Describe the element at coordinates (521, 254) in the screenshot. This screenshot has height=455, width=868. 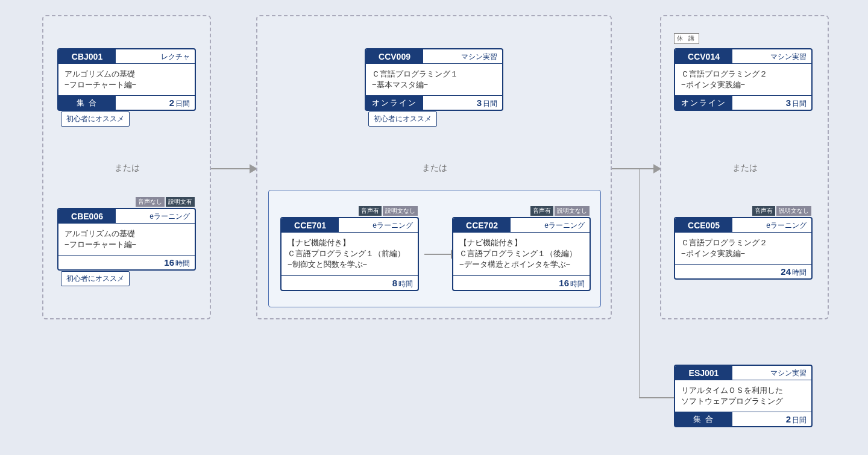
I see `card-body: 【ナビ機能付き】Ｃ言語プログラミング１（後編）−データ構造とポインタを学ぶ−` at that location.